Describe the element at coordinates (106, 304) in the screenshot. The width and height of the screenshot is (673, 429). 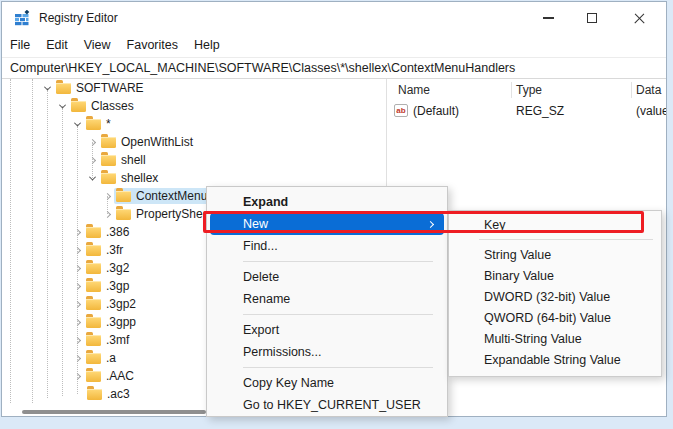
I see `tree-item-3gp2: .3gp2` at that location.